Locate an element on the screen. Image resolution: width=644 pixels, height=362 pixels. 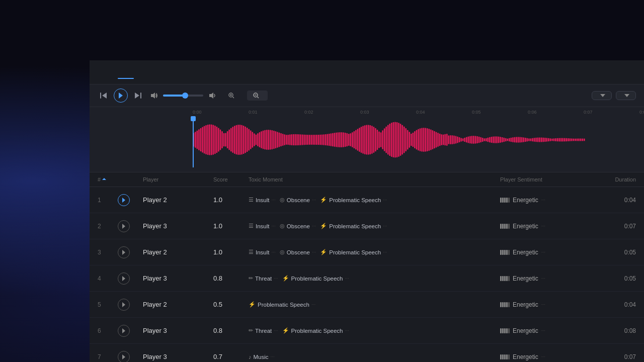
player-bar is located at coordinates (367, 96).